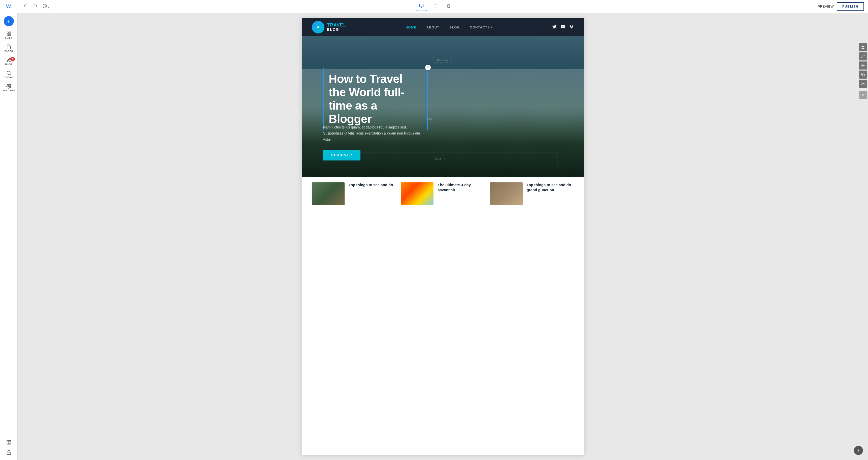 Image resolution: width=868 pixels, height=460 pixels. Describe the element at coordinates (9, 64) in the screenshot. I see `sidebar-blog-label: BLOG` at that location.